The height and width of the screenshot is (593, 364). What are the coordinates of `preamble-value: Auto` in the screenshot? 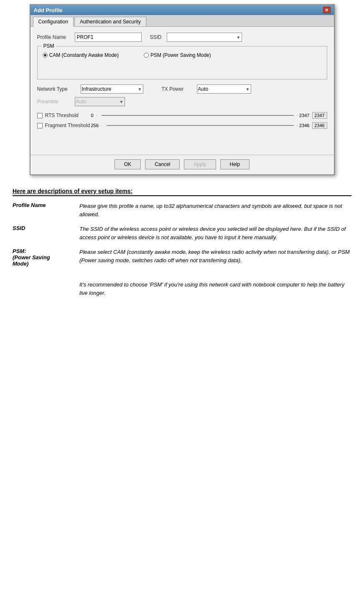 It's located at (81, 102).